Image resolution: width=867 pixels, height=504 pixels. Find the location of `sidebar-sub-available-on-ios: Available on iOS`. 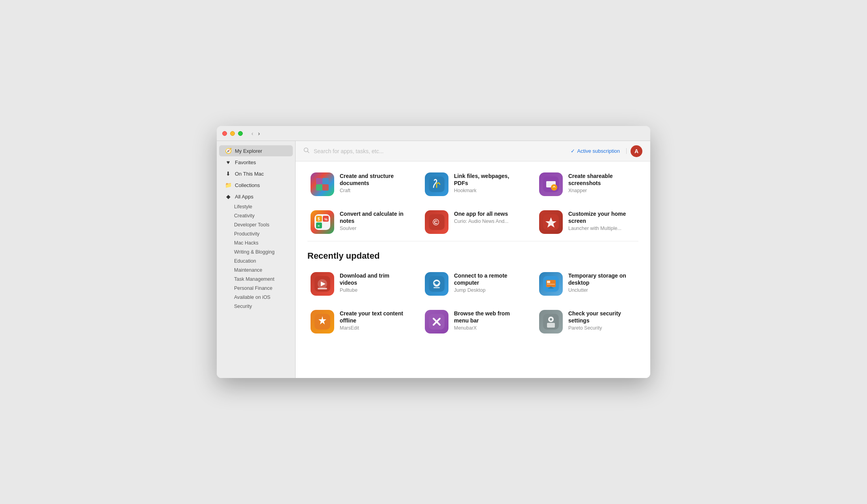

sidebar-sub-available-on-ios: Available on iOS is located at coordinates (256, 297).